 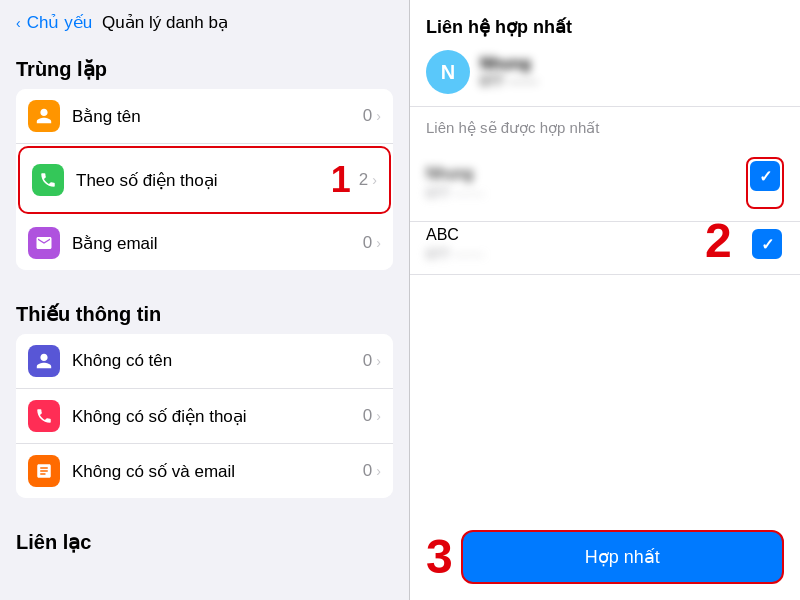 I want to click on main-contact-name: Nhung, so click(x=509, y=64).